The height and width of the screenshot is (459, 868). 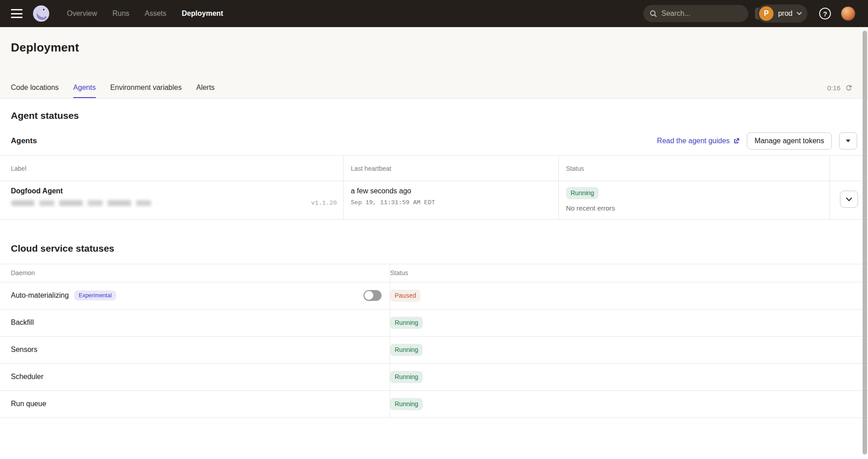 What do you see at coordinates (95, 295) in the screenshot?
I see `experimental-badge: Experimental` at bounding box center [95, 295].